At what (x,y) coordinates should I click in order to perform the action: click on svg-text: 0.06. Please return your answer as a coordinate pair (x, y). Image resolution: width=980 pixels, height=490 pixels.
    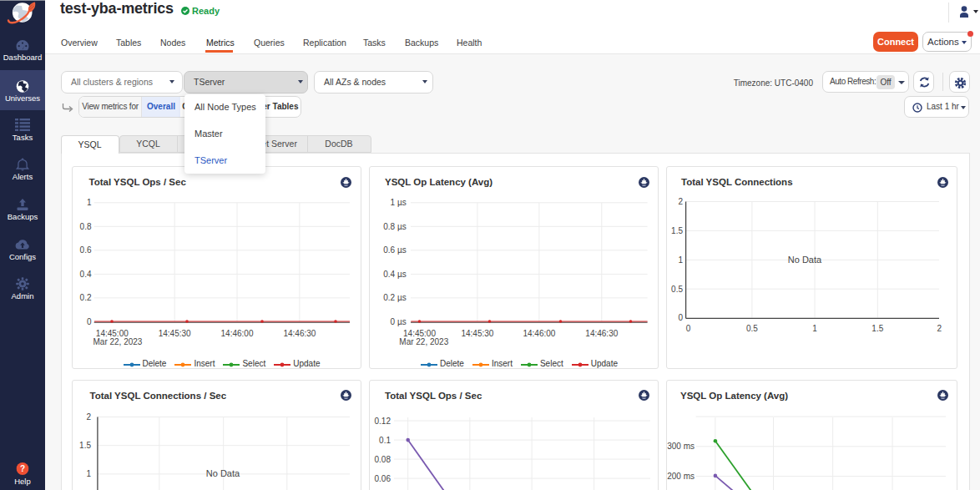
    Looking at the image, I should click on (383, 477).